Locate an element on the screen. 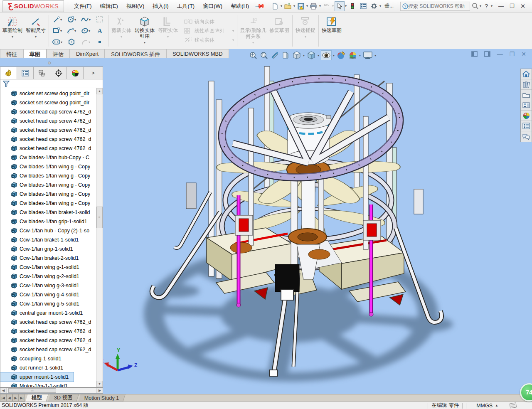  text-tool: A is located at coordinates (100, 31).